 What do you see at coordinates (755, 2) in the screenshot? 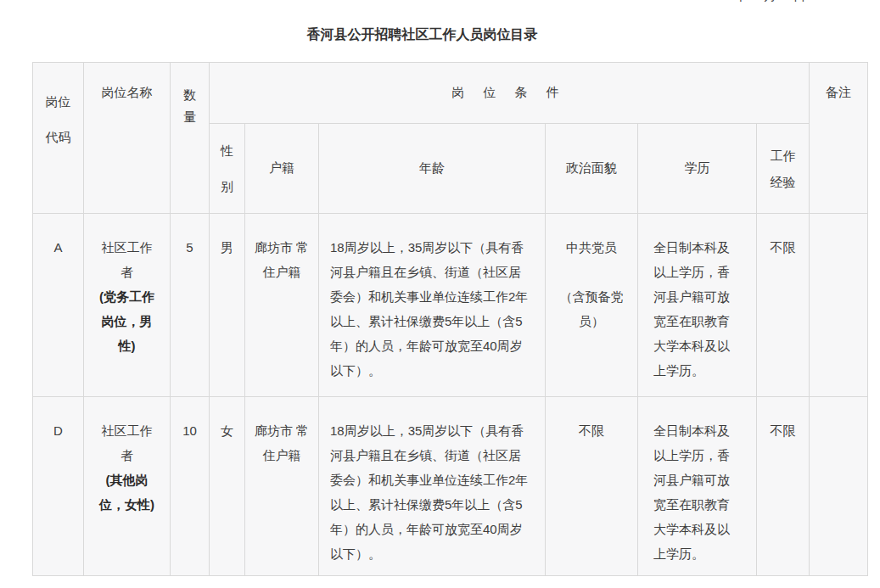
I see `date-text-clipped: 2020年10月16日` at bounding box center [755, 2].